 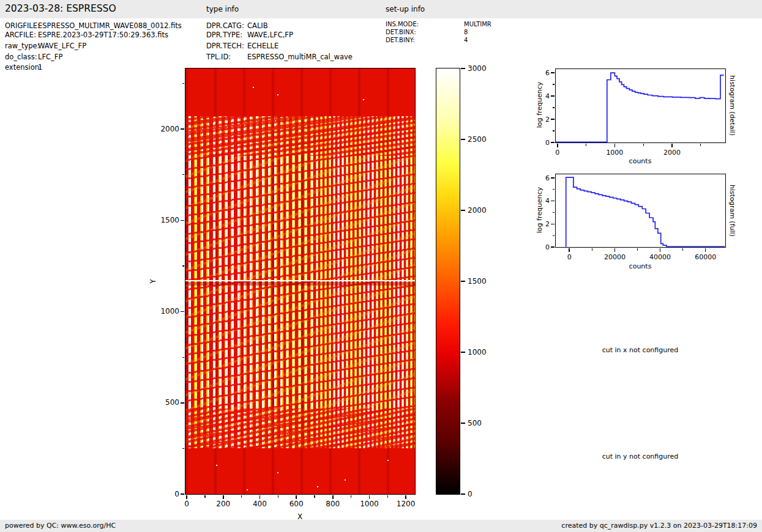 What do you see at coordinates (466, 40) in the screenshot?
I see `detbiny-value: 4` at bounding box center [466, 40].